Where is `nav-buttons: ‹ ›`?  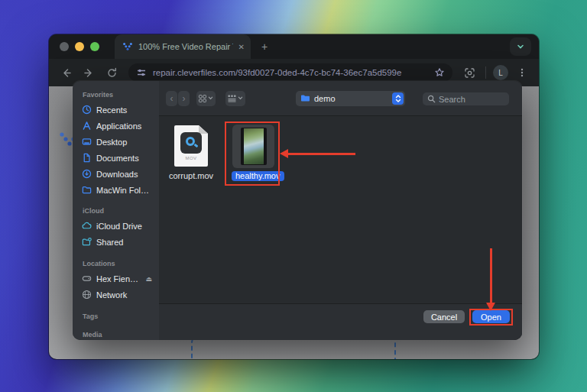
nav-buttons: ‹ › is located at coordinates (177, 99).